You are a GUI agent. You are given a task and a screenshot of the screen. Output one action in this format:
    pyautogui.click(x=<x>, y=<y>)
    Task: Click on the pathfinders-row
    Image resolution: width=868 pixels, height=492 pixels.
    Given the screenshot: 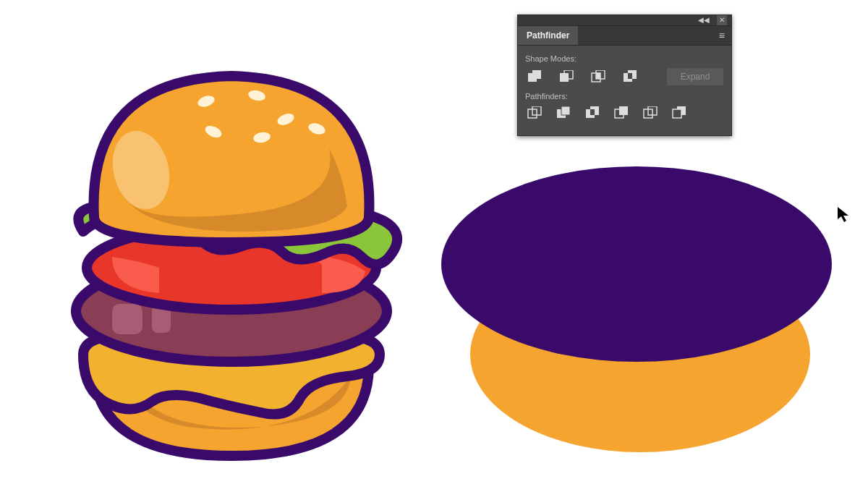 What is the action you would take?
    pyautogui.click(x=625, y=113)
    